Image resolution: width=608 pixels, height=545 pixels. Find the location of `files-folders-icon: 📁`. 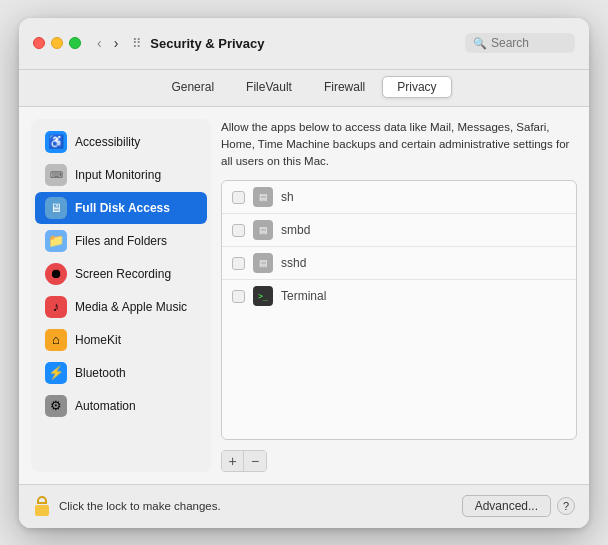

files-folders-icon: 📁 is located at coordinates (56, 241).